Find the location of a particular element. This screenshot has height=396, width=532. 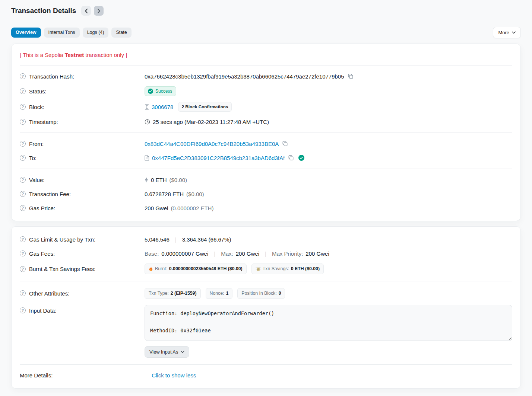

input-data-row: ? Input Data: Function: deployNewOperato… is located at coordinates (266, 331).